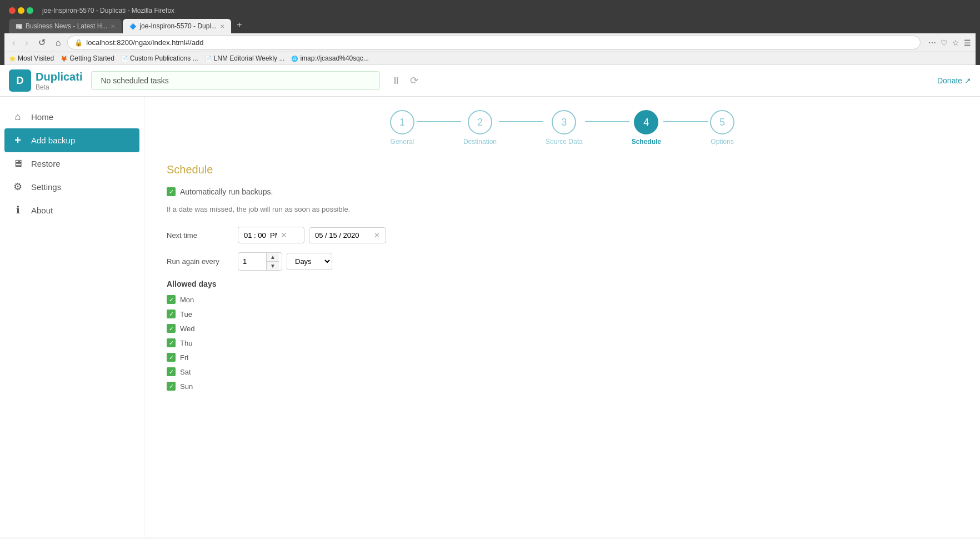 The width and height of the screenshot is (980, 539). Describe the element at coordinates (12, 11) in the screenshot. I see `close-window-button` at that location.